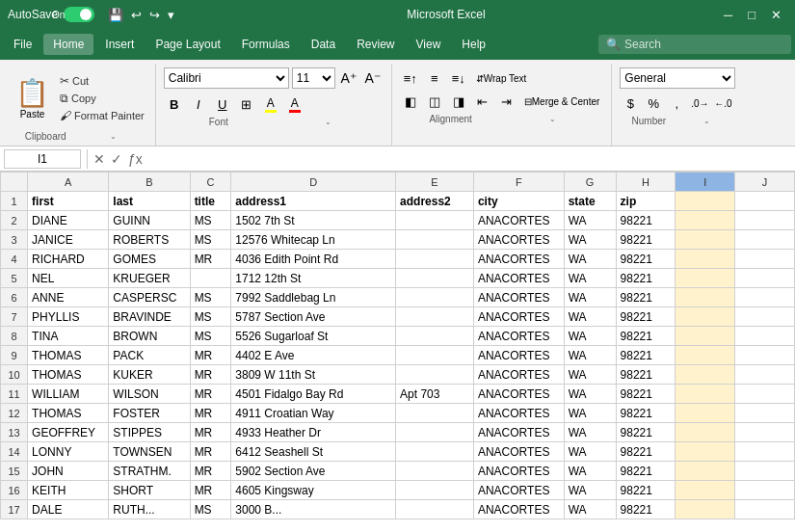 This screenshot has height=532, width=795. I want to click on row-number-6: 6, so click(14, 298).